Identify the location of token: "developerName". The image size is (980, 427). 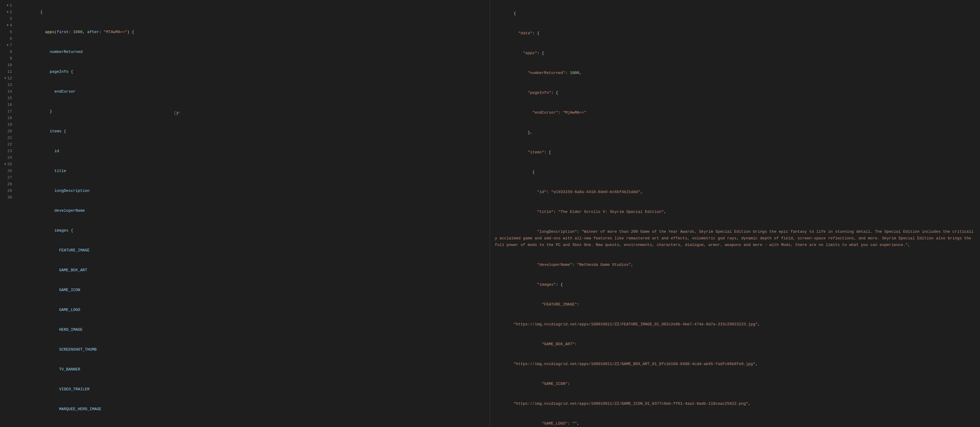
(555, 265).